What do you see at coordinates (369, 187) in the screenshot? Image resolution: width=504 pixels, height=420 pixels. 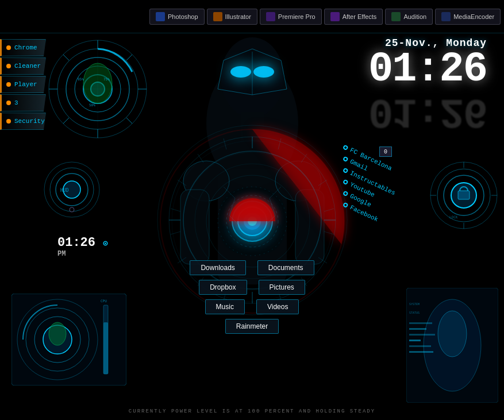 I see `bookmarks-panel: FC Barcelona Gmail Instructables Youtube…` at bounding box center [369, 187].